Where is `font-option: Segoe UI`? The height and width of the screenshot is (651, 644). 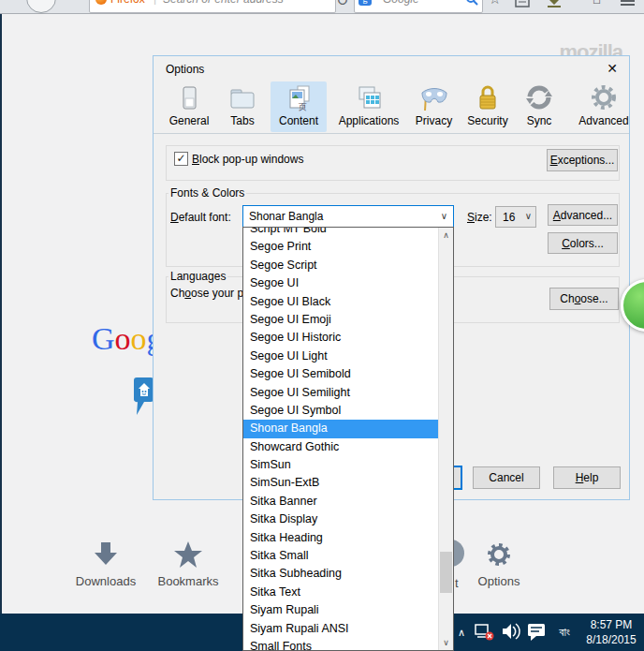
font-option: Segoe UI is located at coordinates (341, 283).